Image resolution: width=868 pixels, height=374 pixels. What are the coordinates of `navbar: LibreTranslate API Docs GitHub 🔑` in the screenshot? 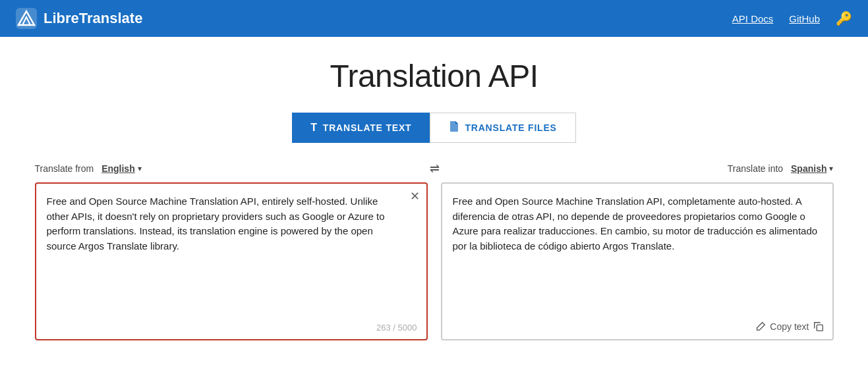 It's located at (434, 18).